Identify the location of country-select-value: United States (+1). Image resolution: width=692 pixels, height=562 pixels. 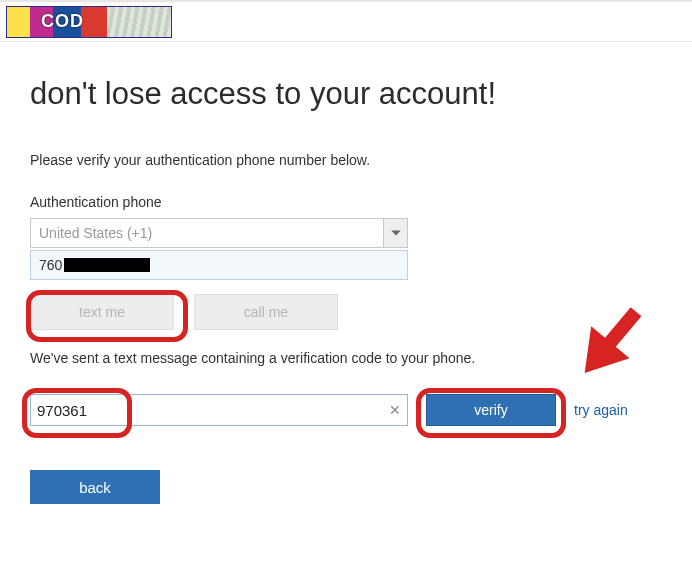
(96, 233).